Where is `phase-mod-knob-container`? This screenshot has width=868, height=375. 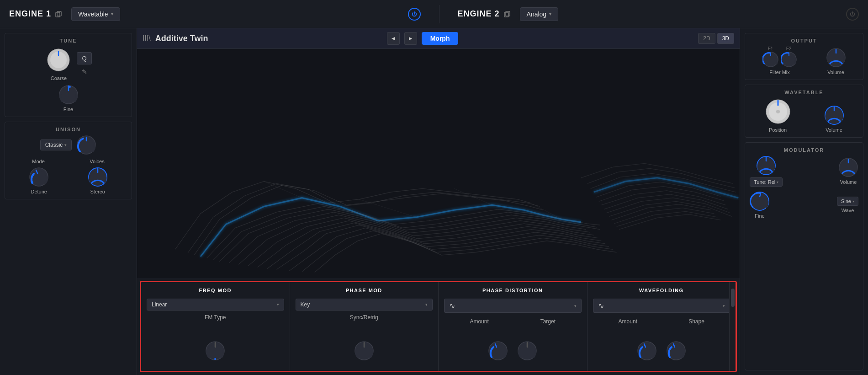
phase-mod-knob-container is located at coordinates (364, 351).